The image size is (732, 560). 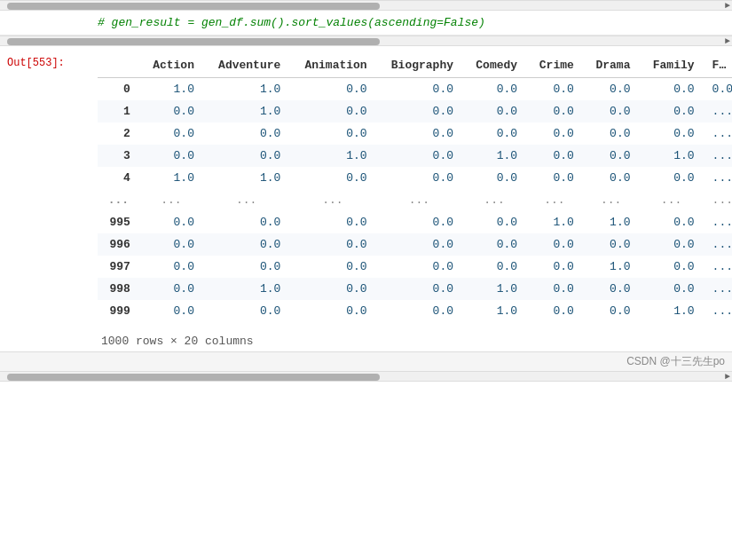 I want to click on table-row: 20.00.00.00.00.00.00.00.0..., so click(x=415, y=133).